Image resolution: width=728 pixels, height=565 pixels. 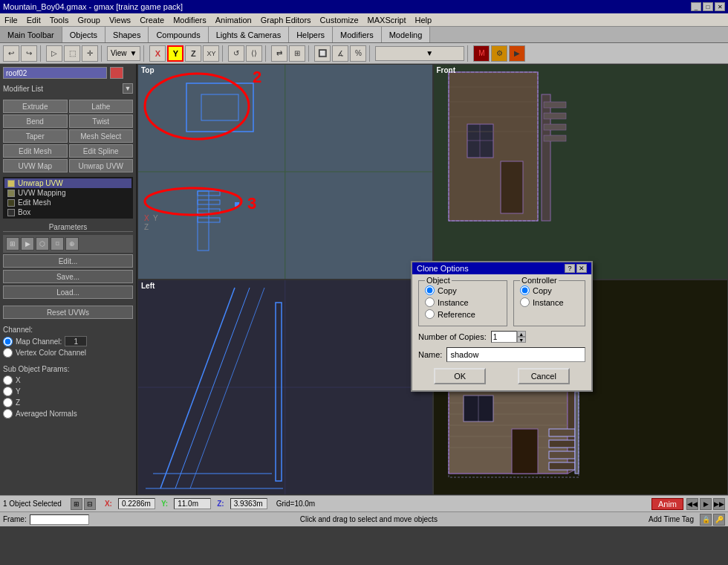 What do you see at coordinates (708, 7) in the screenshot?
I see `maximize-button: □` at bounding box center [708, 7].